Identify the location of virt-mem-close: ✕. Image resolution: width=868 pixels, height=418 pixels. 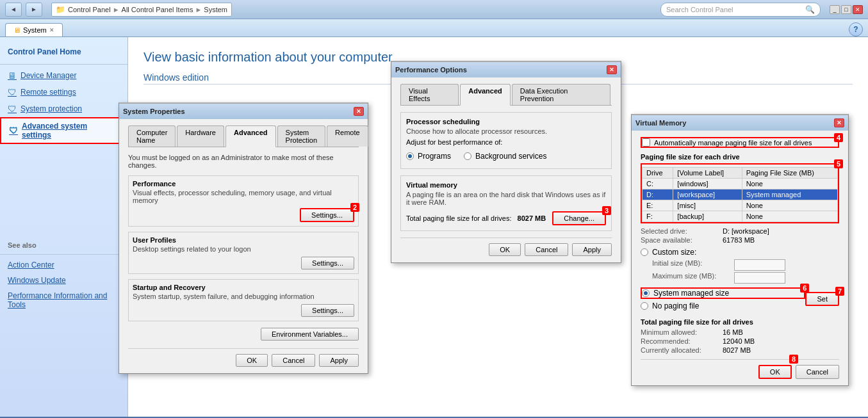
(839, 123).